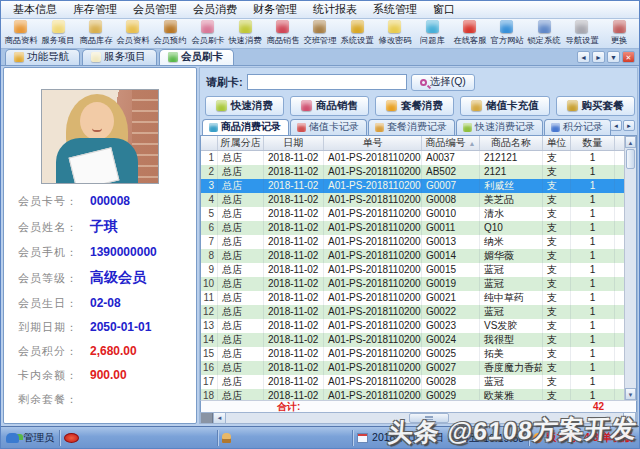 This screenshot has height=449, width=640. I want to click on vertical-scrollbar: ▲ ▼, so click(630, 268).